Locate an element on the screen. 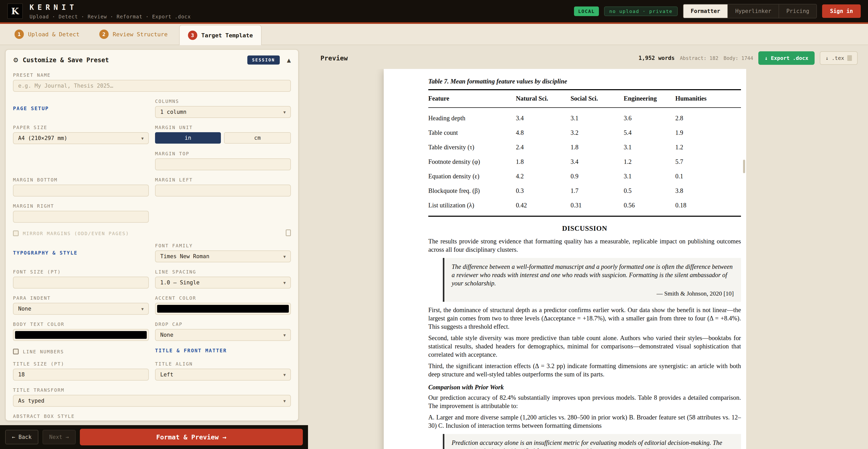 This screenshot has width=868, height=449. step-tab-review-structure: 2 Review Structure is located at coordinates (133, 34).